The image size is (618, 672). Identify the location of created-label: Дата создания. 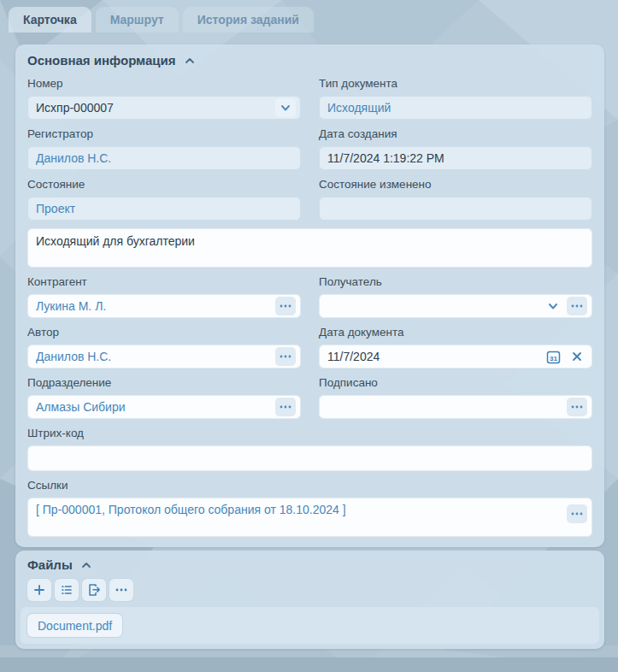
(456, 134).